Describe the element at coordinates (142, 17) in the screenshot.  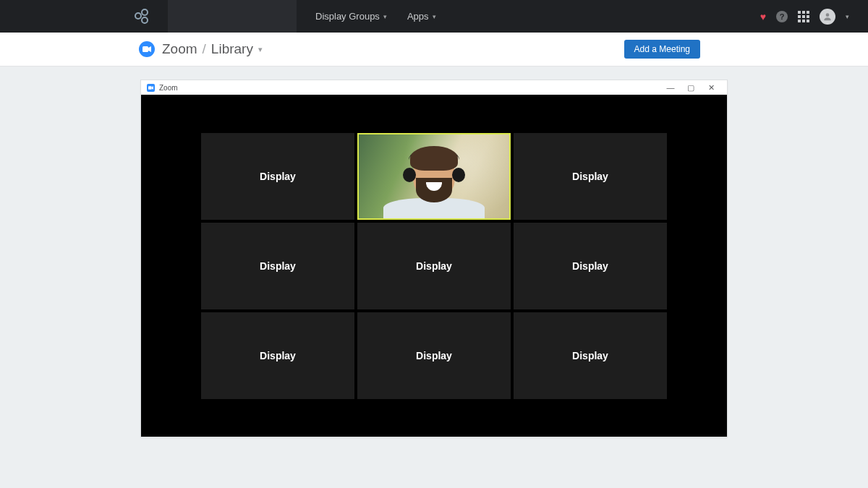
I see `logo-icon` at that location.